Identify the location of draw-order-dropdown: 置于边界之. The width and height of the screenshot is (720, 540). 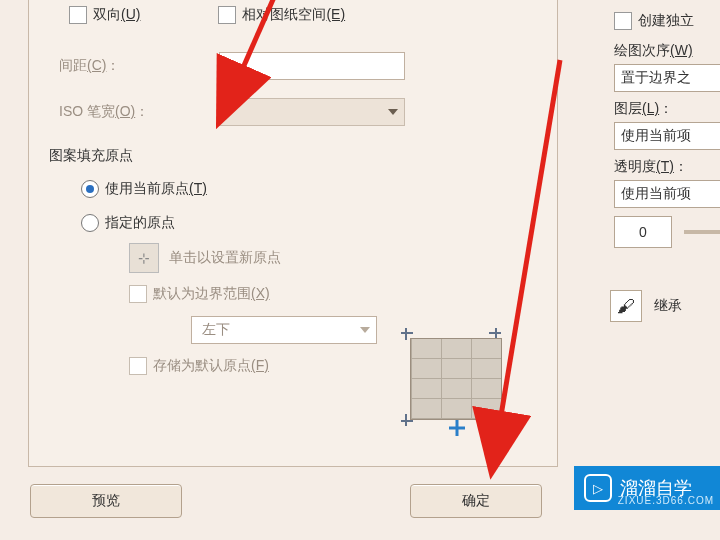
(667, 78).